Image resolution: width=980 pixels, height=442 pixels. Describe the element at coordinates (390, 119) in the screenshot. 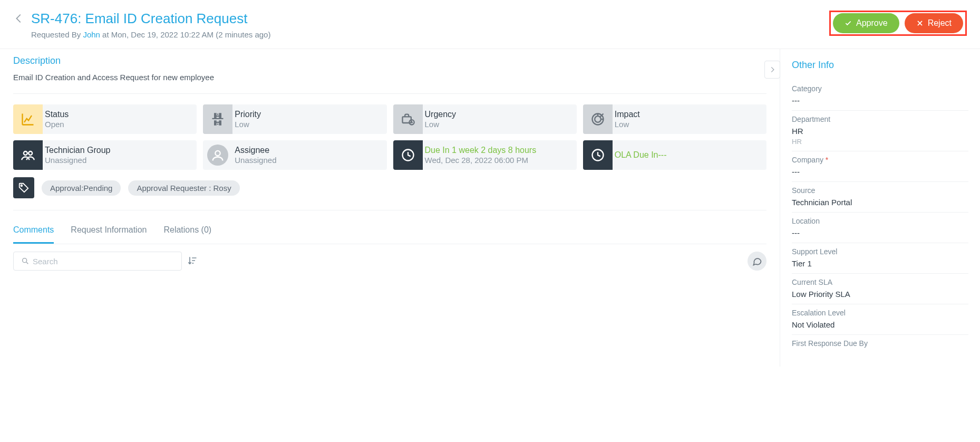

I see `stats-grid-row1: Status Open Priority Low` at that location.